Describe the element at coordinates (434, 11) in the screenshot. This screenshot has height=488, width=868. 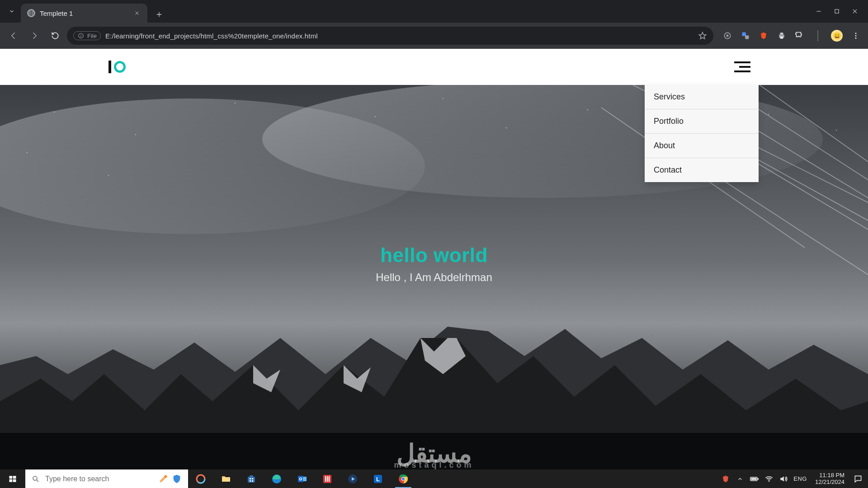
I see `browser-titlebar: Templete 1` at that location.